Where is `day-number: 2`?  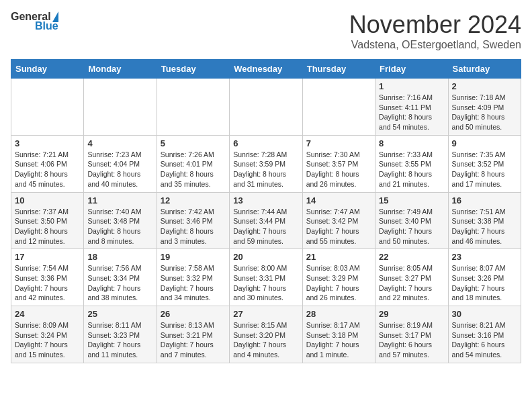
day-number: 2 is located at coordinates (485, 86).